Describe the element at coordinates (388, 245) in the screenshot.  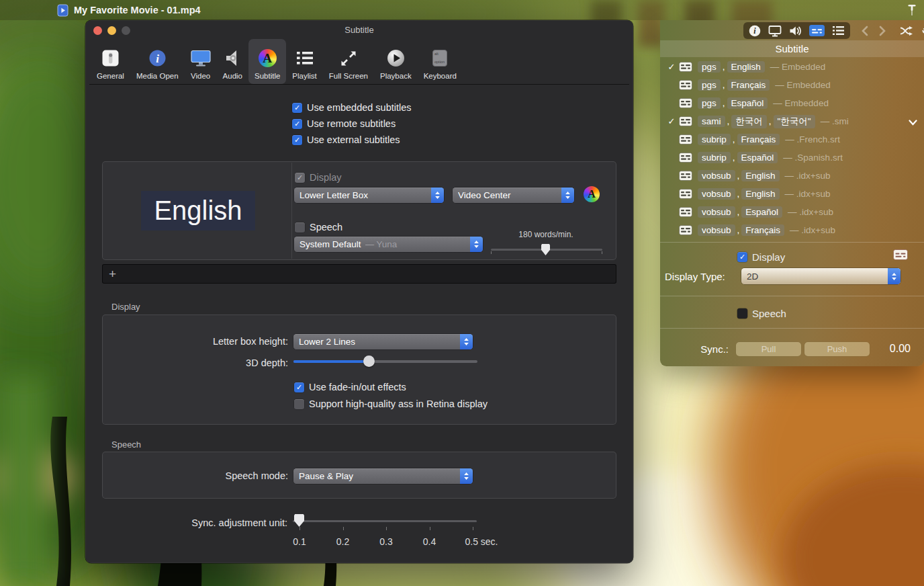
I see `voice-popup: System Default — Yuna` at that location.